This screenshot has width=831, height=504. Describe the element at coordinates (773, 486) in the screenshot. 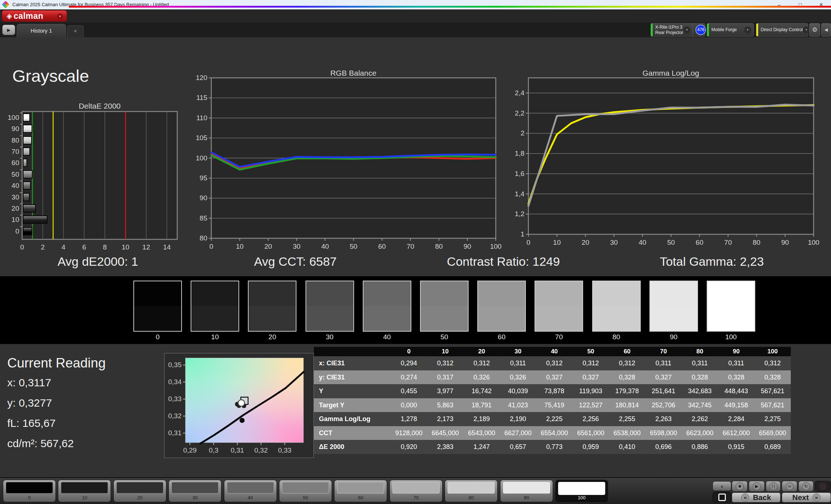

I see `transport-step-button: [··]` at that location.